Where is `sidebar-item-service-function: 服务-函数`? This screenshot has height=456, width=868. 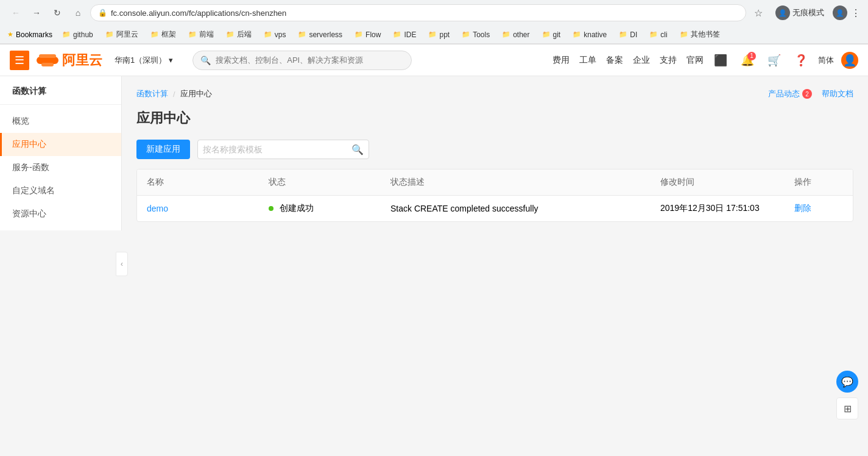 sidebar-item-service-function: 服务-函数 is located at coordinates (61, 168).